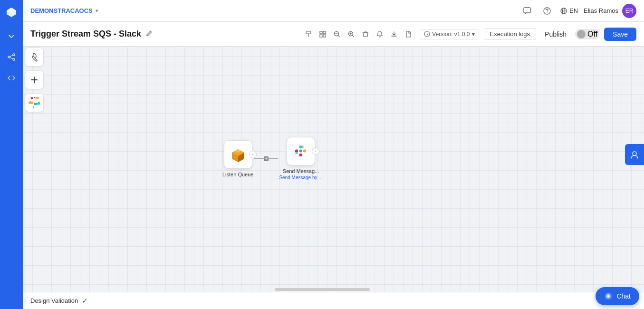 This screenshot has width=644, height=309. Describe the element at coordinates (86, 34) in the screenshot. I see `workflow-title: Trigger Stream SQS - Slack` at that location.